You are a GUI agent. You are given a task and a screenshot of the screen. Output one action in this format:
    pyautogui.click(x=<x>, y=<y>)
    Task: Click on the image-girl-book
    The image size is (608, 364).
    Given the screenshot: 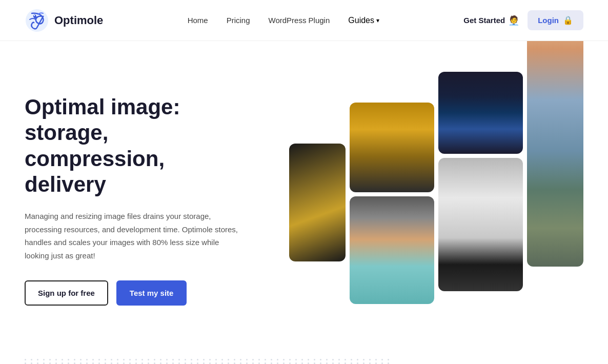 What is the action you would take?
    pyautogui.click(x=392, y=250)
    